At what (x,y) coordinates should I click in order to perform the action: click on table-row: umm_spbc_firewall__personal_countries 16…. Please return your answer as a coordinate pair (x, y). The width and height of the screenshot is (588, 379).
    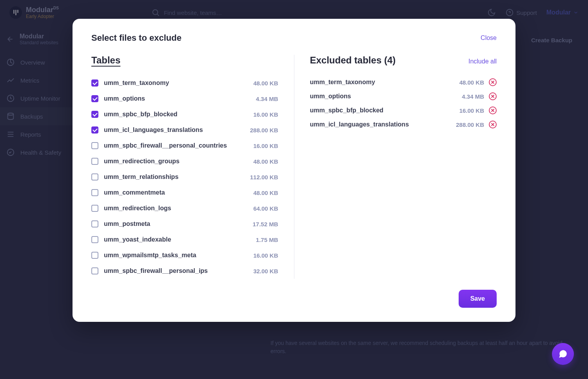
    Looking at the image, I should click on (185, 146).